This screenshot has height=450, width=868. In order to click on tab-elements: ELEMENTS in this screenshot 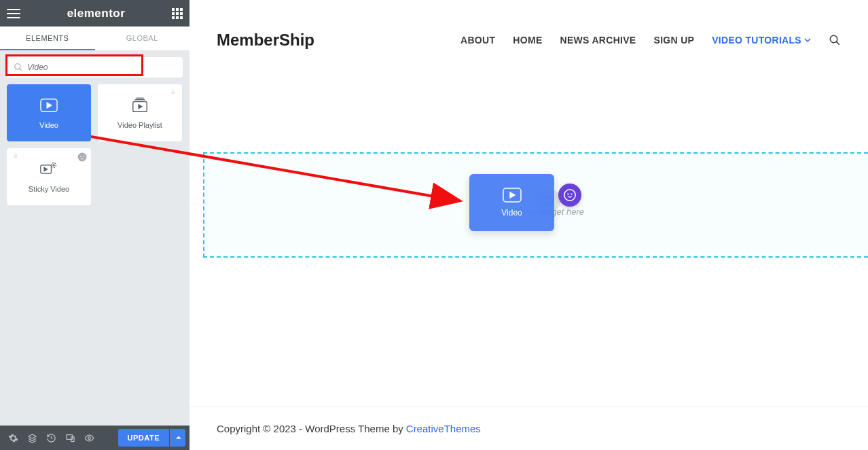, I will do `click(48, 38)`.